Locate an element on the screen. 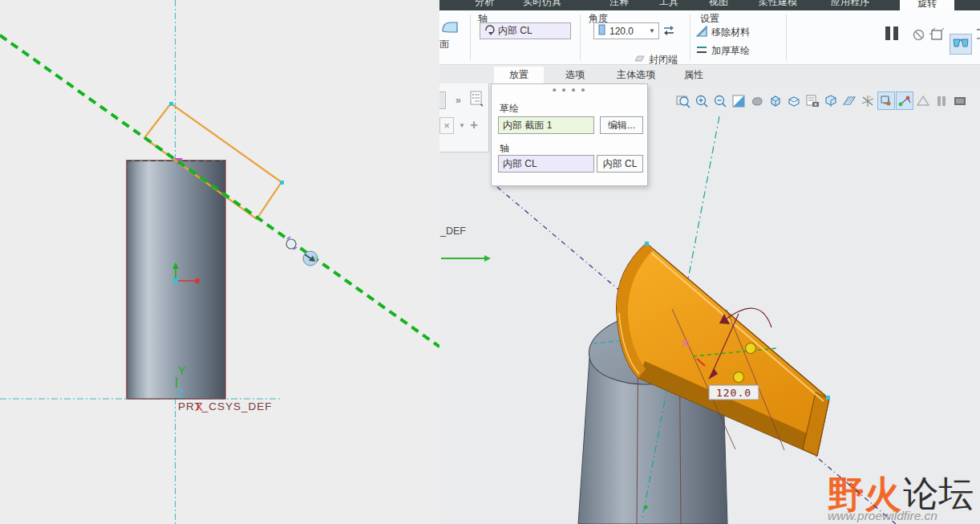 The image size is (980, 524). csys-partial-label: _DEF is located at coordinates (452, 231).